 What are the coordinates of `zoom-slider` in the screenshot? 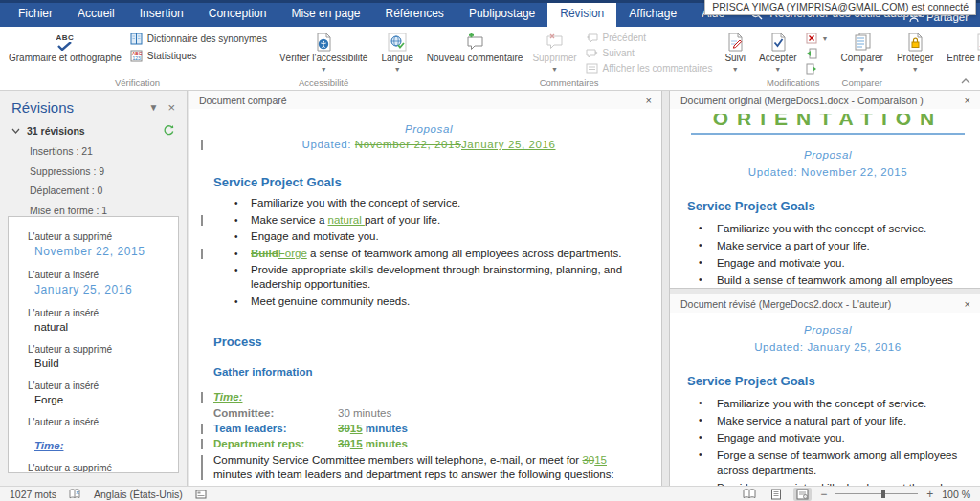 It's located at (877, 493).